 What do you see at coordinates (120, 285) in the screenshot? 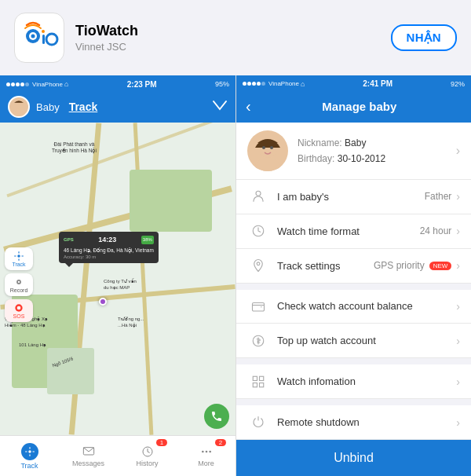
I see `map-label-2: Công ty Tư vấndu học MAP` at bounding box center [120, 285].